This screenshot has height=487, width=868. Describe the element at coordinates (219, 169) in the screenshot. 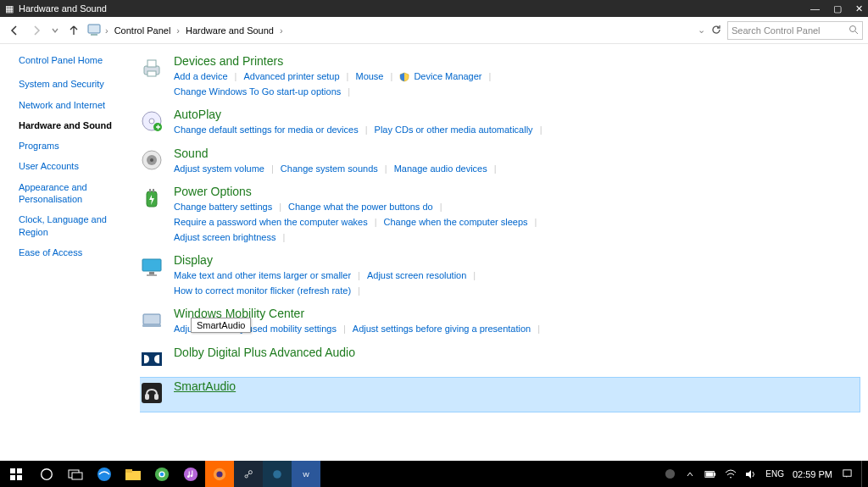

I see `task-link: Adjust system volume` at that location.